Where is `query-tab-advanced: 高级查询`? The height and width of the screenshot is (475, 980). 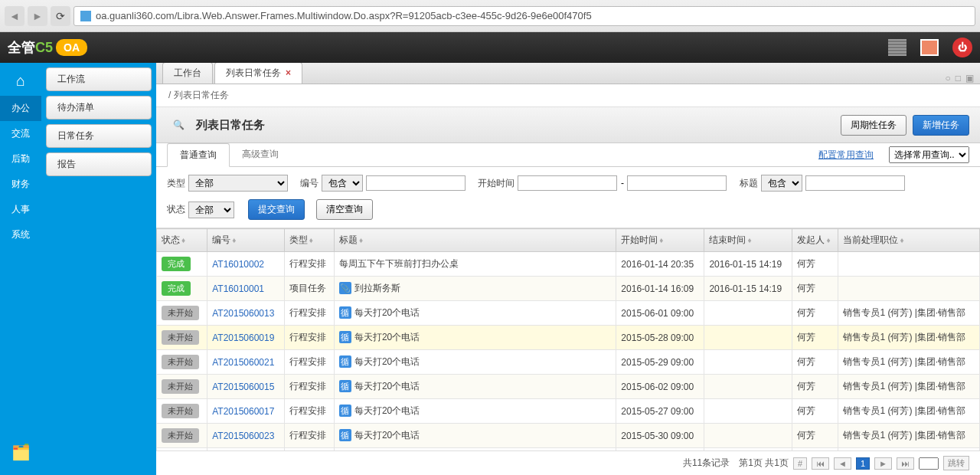 query-tab-advanced: 高级查询 is located at coordinates (260, 155).